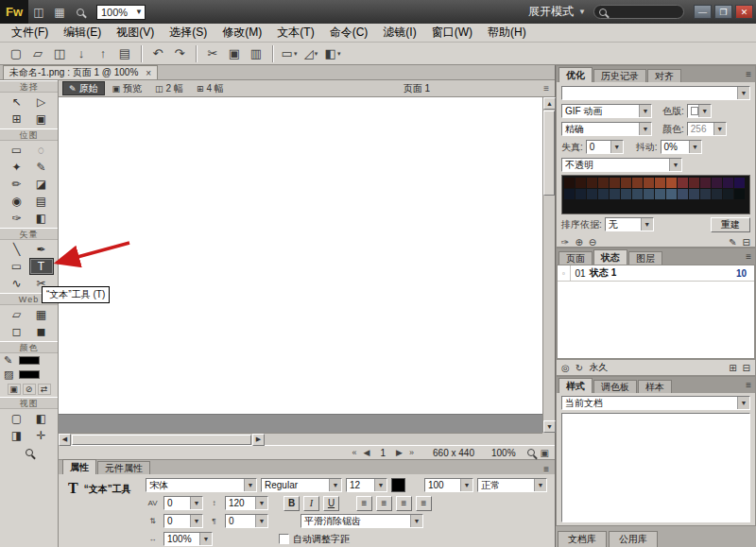 This screenshot has height=547, width=756. Describe the element at coordinates (565, 242) in the screenshot. I see `transparency-eyedropper-icon: ✑` at that location.